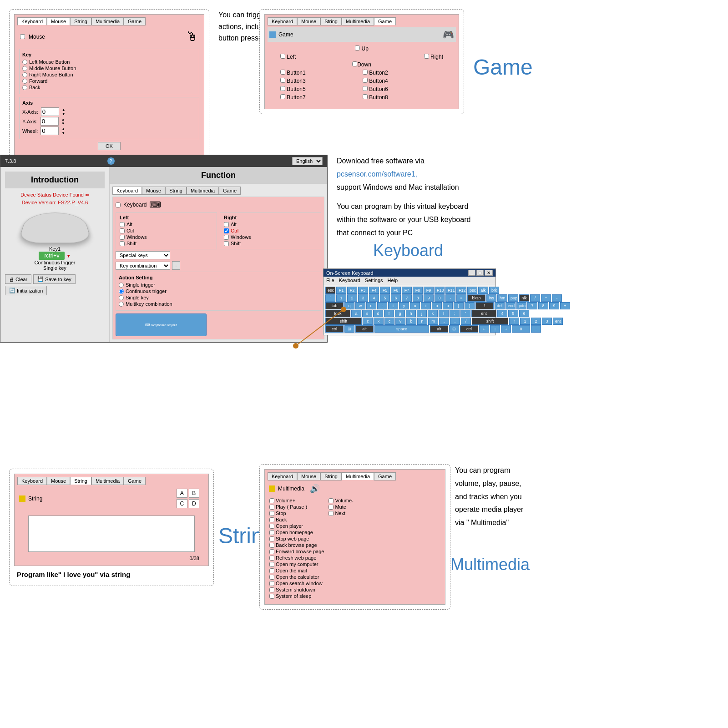  What do you see at coordinates (282, 476) in the screenshot?
I see `tab-keyboard-multi: Keyboard` at bounding box center [282, 476].